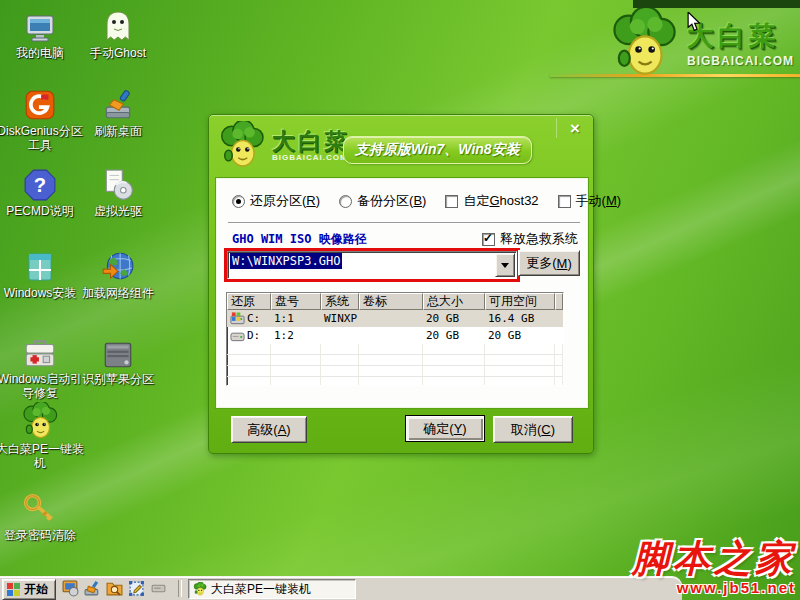  Describe the element at coordinates (520, 318) in the screenshot. I see `free-space-cell: 16.4 GB` at that location.